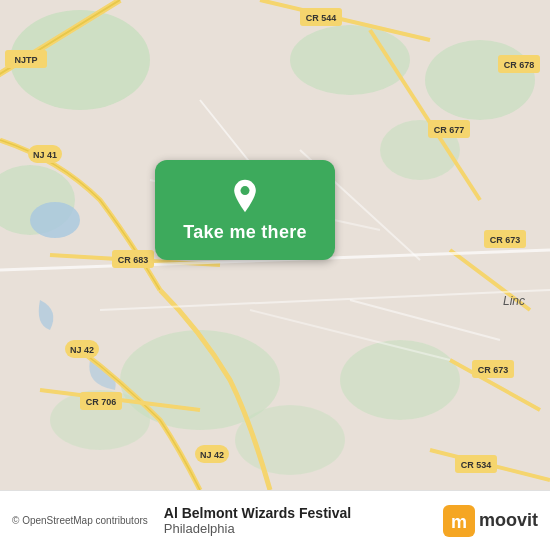 Image resolution: width=550 pixels, height=550 pixels. I want to click on svg-text: CR 678, so click(520, 65).